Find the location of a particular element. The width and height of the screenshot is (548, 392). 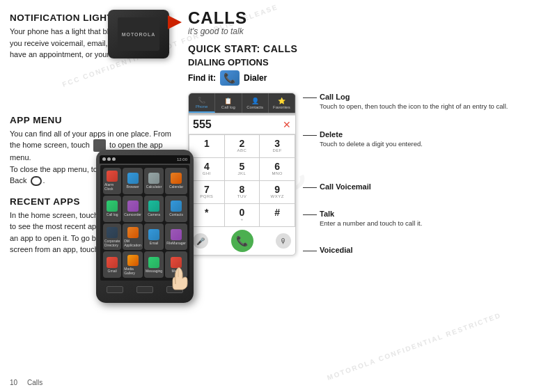

app-contacts: Contacts is located at coordinates (176, 209).